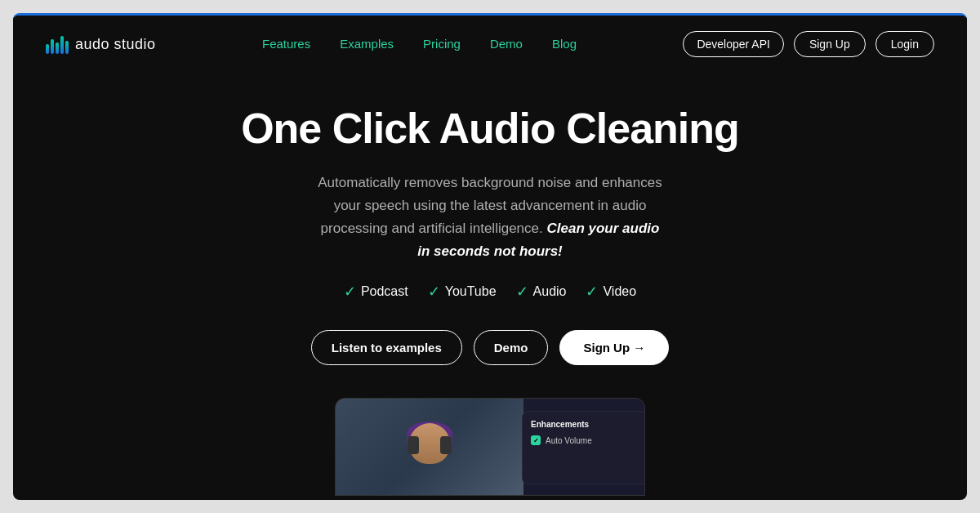 This screenshot has height=513, width=980. Describe the element at coordinates (462, 292) in the screenshot. I see `badge-youtube: ✓ YouTube` at that location.